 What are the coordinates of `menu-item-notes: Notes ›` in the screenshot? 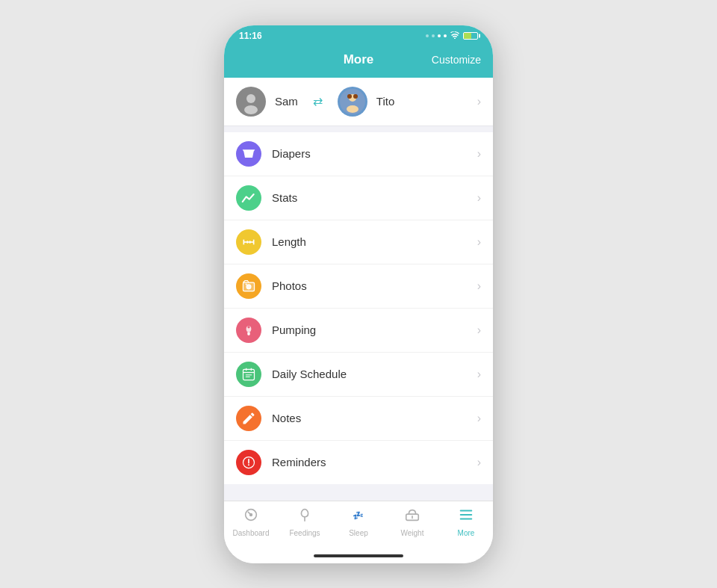 It's located at (358, 418).